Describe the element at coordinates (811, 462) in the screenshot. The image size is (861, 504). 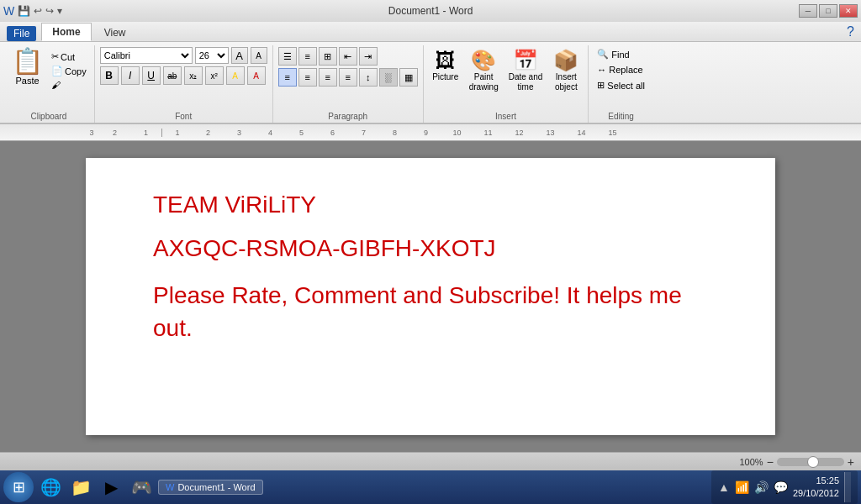
I see `zoom-slider` at that location.